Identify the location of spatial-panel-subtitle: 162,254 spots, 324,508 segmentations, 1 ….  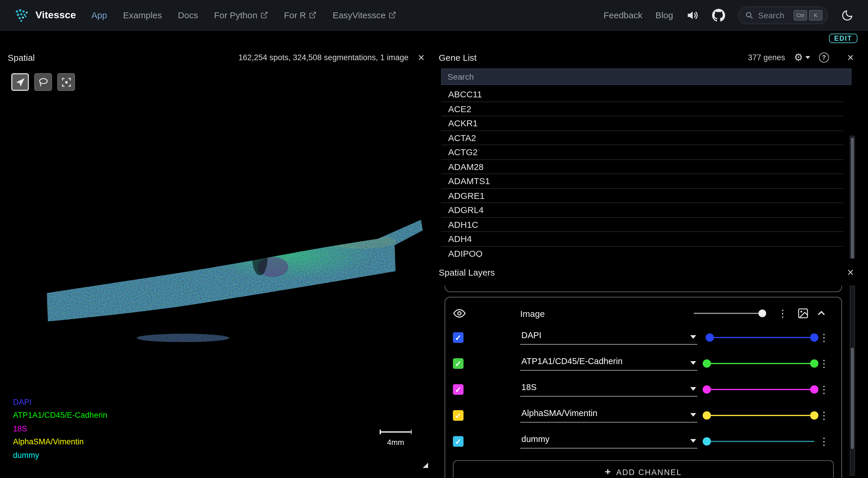
(323, 57).